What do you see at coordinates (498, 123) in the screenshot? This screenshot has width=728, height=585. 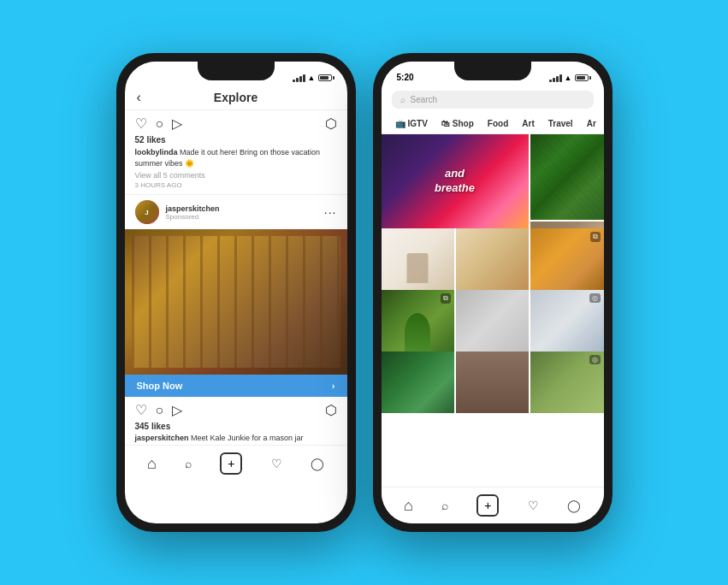 I see `tab-food: Food` at bounding box center [498, 123].